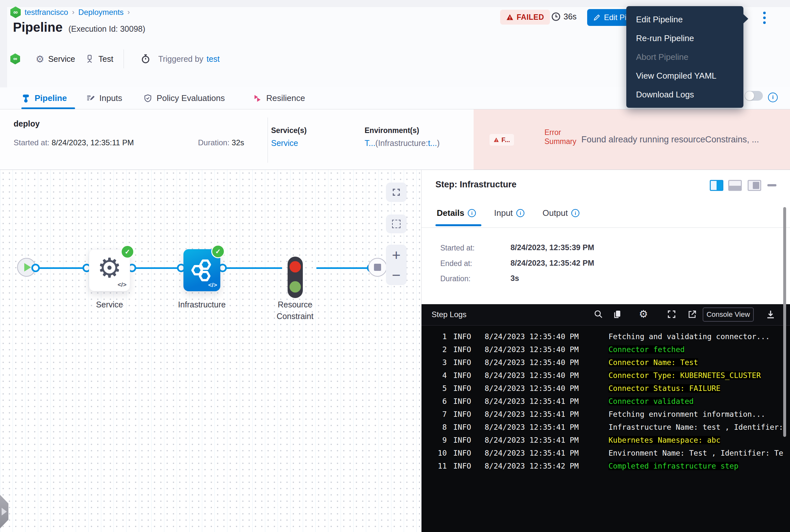  I want to click on expand-icon, so click(396, 192).